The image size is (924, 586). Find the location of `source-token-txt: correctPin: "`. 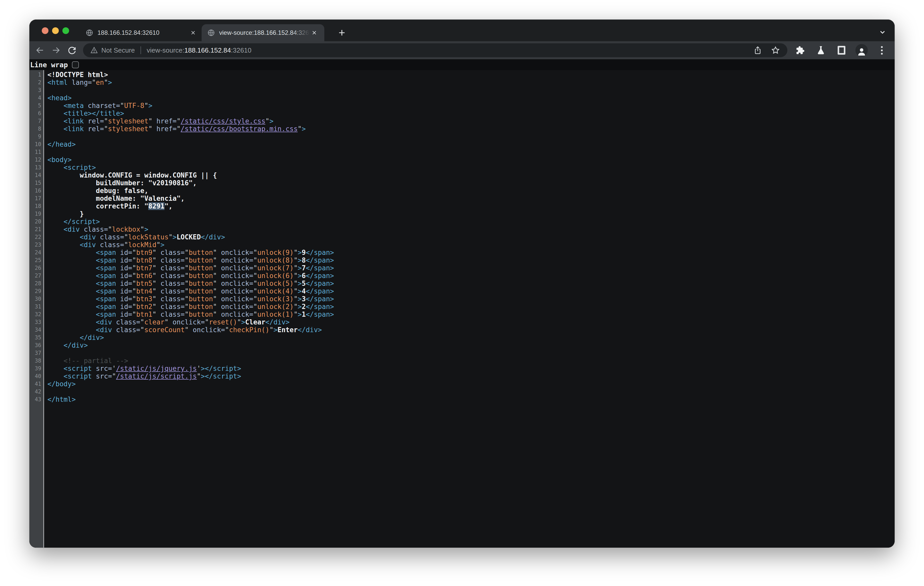

source-token-txt: correctPin: " is located at coordinates (98, 206).